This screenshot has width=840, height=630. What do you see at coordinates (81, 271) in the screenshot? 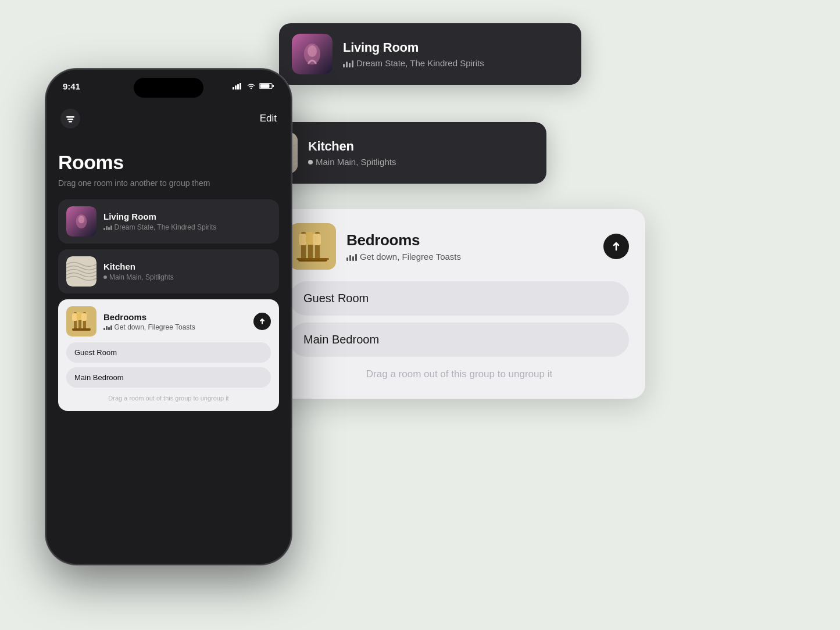
I see `kitchen-row-thumbnail` at bounding box center [81, 271].